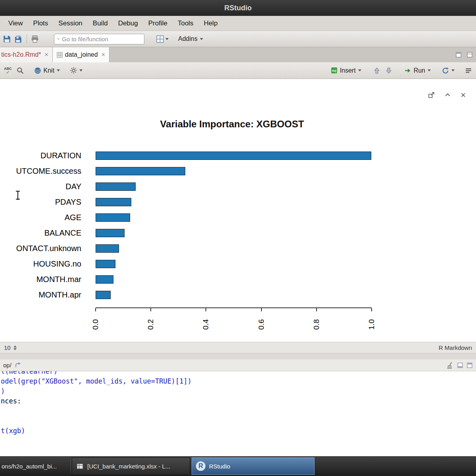  I want to click on save-all-icon, so click(19, 39).